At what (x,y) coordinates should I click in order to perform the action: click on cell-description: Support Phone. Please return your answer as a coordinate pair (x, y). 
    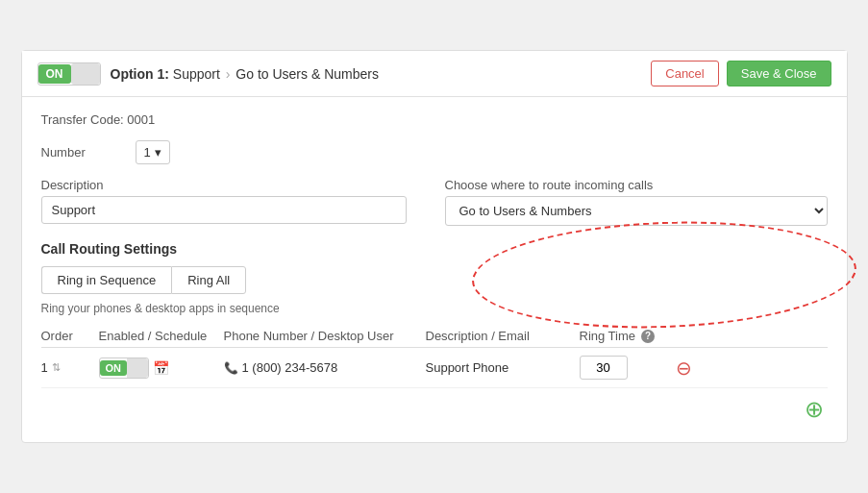
    Looking at the image, I should click on (503, 367).